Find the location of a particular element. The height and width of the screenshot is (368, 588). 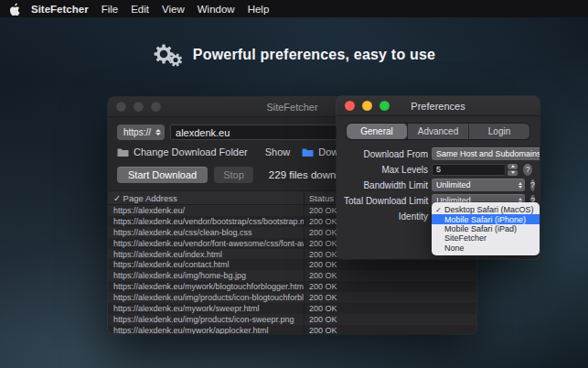

menubar-items: FileEditViewWindowHelp is located at coordinates (192, 9).